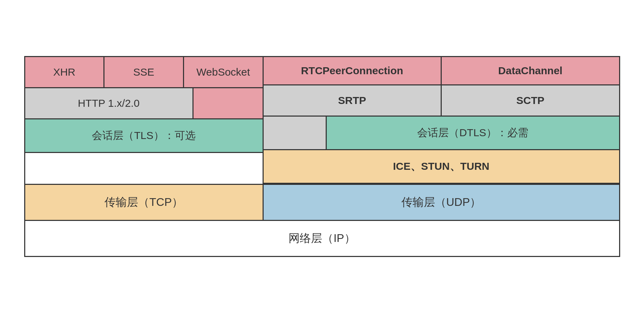 The width and height of the screenshot is (644, 313). Describe the element at coordinates (353, 71) in the screenshot. I see `rtcpeer-block: RTCPeerConnection` at that location.